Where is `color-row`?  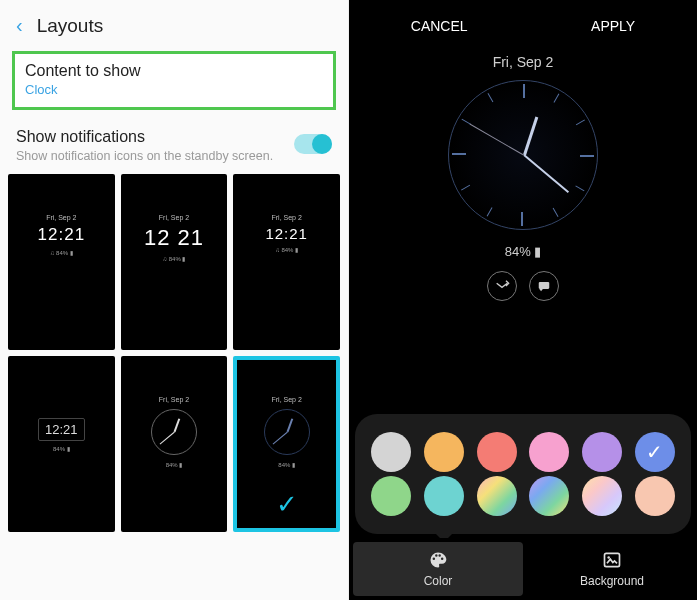 color-row is located at coordinates (523, 496).